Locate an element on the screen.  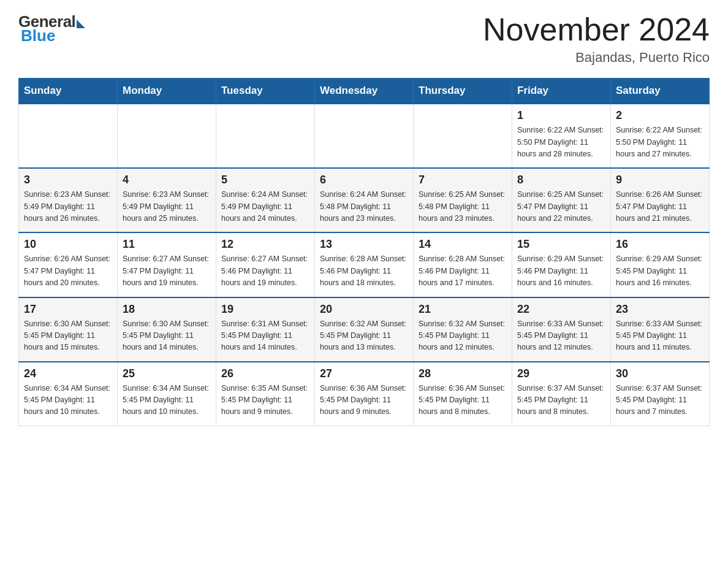
calendar-cell: 5Sunrise: 6:24 AM Sunset: 5:49 PM Daylig… is located at coordinates (266, 200).